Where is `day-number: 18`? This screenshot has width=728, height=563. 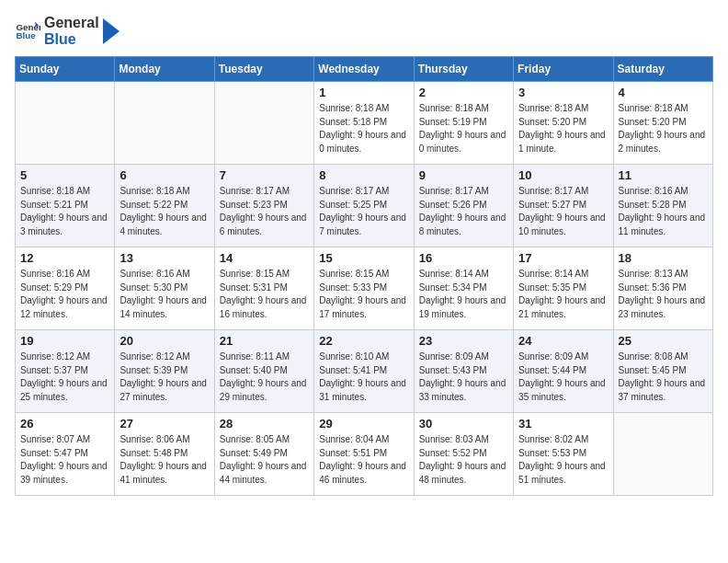
day-number: 18 is located at coordinates (664, 258).